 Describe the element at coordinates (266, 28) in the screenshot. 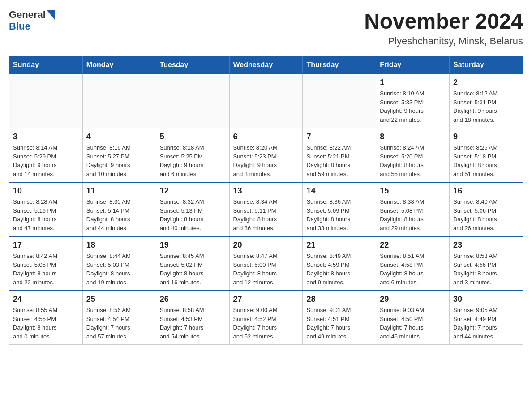

I see `page-header: General Blue November 2024 Plyeshchanits…` at that location.